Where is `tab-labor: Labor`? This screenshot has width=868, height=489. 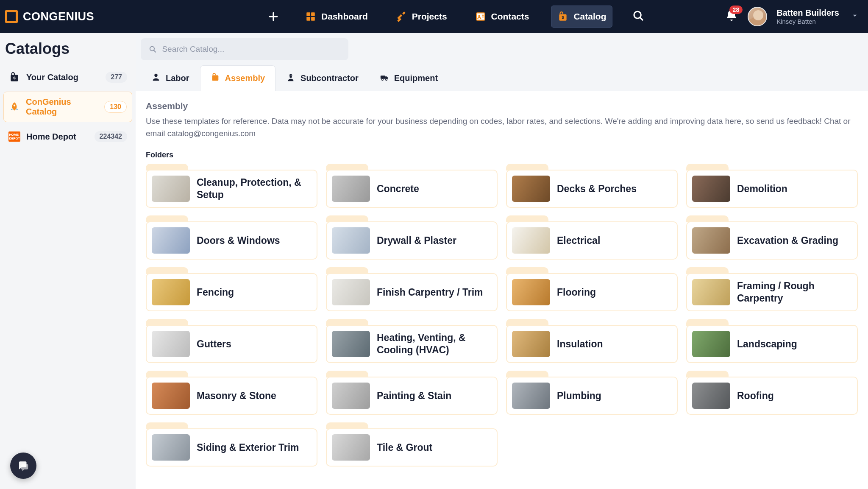 tab-labor: Labor is located at coordinates (170, 78).